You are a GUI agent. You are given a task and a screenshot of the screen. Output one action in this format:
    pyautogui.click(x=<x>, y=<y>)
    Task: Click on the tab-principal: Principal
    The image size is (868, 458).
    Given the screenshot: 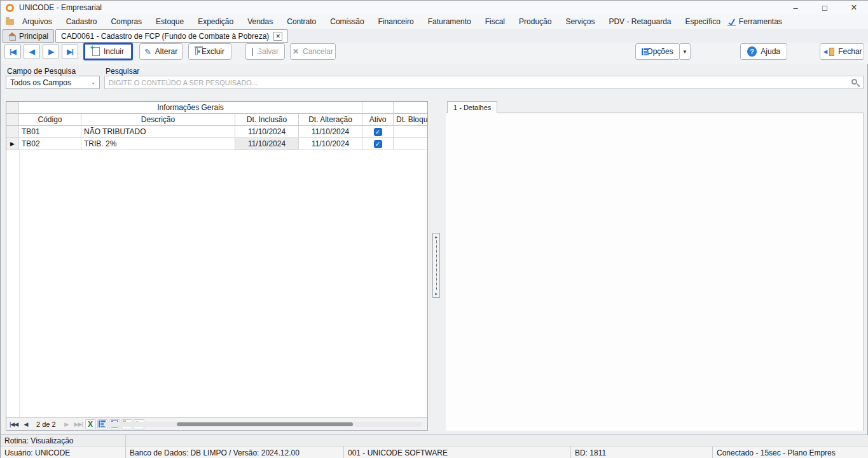 What is the action you would take?
    pyautogui.click(x=28, y=36)
    